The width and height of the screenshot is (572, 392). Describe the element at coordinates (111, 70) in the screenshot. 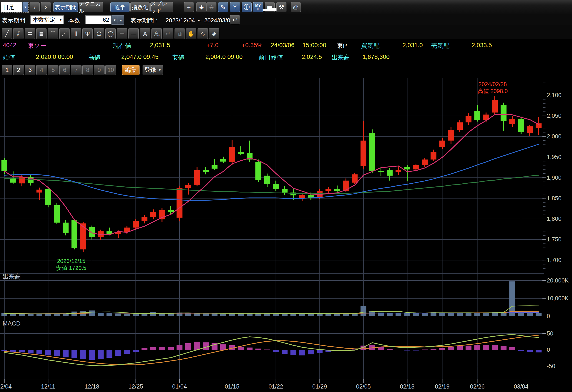

I see `chart-tab-10: 10` at that location.